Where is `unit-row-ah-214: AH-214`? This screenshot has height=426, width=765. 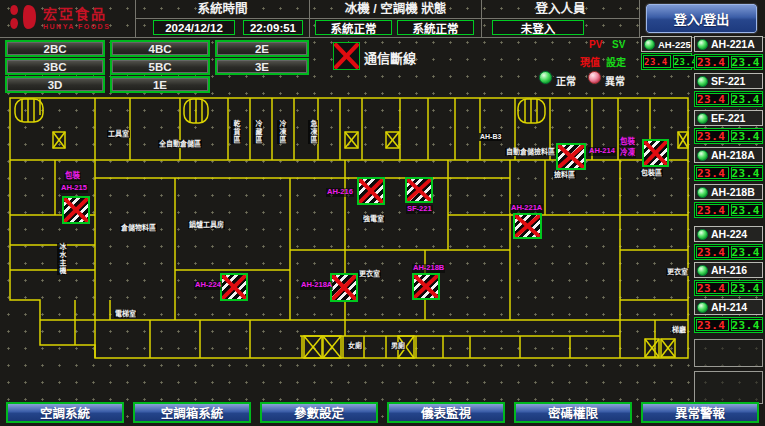
unit-row-ah-214: AH-214 is located at coordinates (728, 307).